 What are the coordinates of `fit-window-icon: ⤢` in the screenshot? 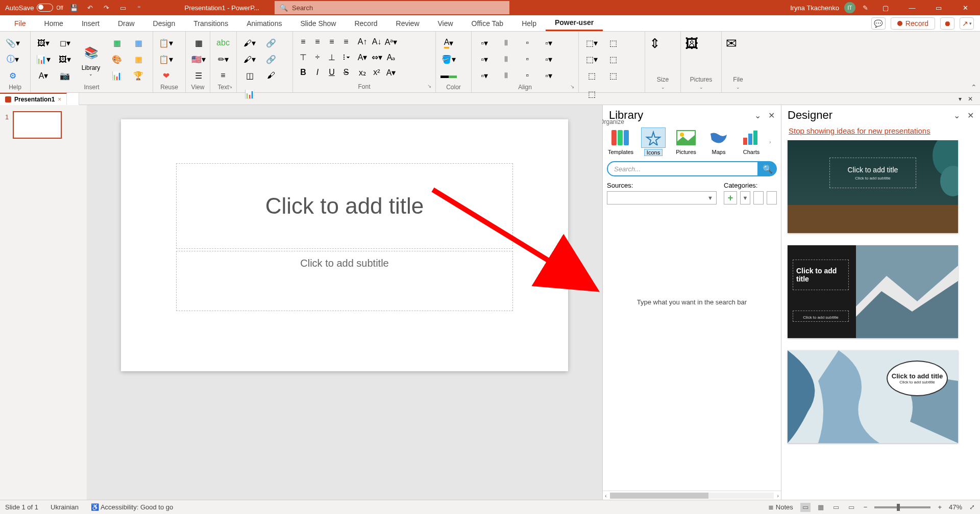 It's located at (972, 507).